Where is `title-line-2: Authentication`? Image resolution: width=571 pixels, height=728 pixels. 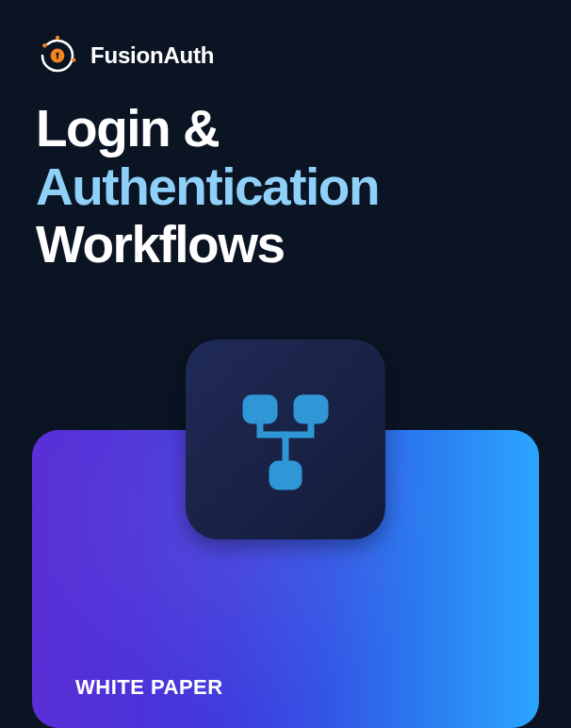
title-line-2: Authentication is located at coordinates (287, 188).